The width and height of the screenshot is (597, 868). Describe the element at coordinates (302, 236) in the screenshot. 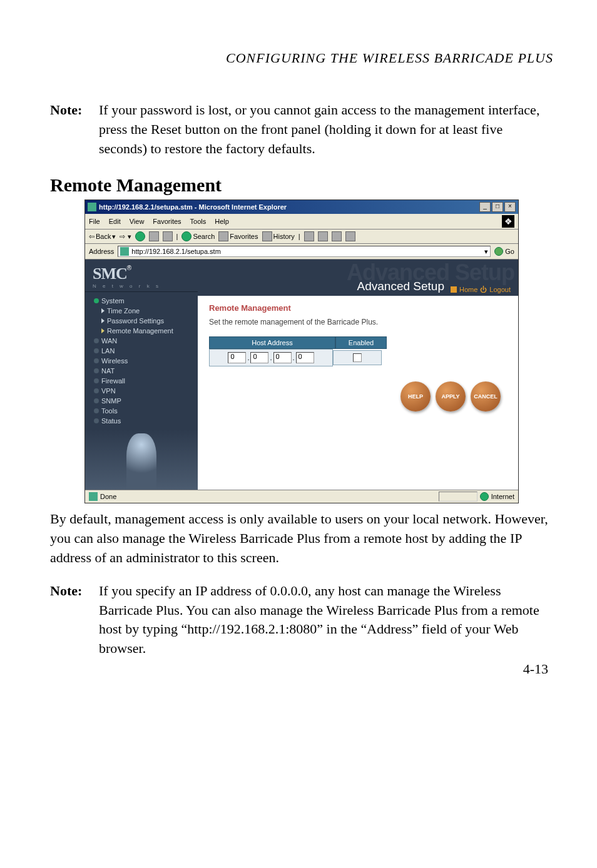

I see `toolbar: ⇦ Back ▾ ⇨ ▾ | Search Favorites History …` at that location.